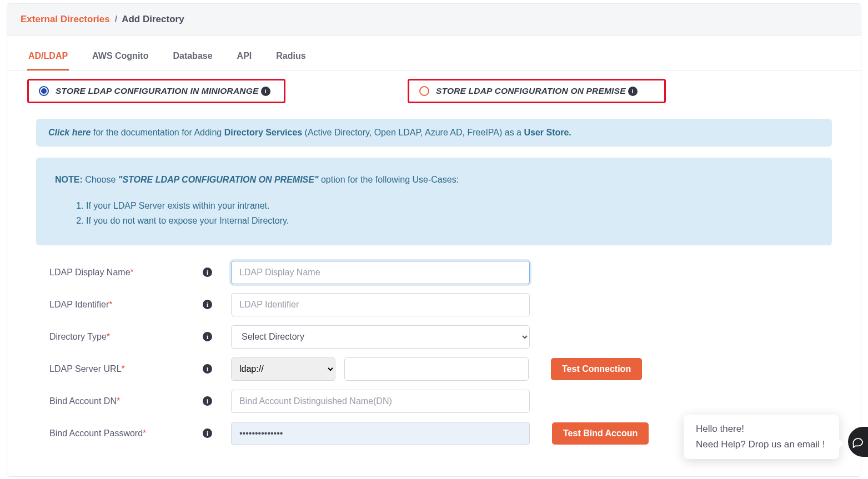 This screenshot has height=479, width=868. I want to click on tab-database: Database, so click(192, 56).